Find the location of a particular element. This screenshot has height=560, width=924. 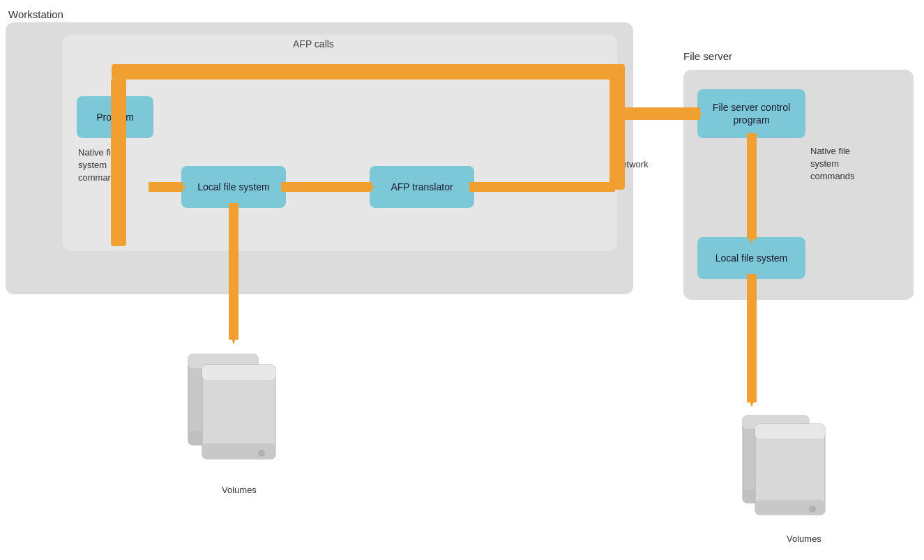

volumes-right-icon is located at coordinates (781, 467).